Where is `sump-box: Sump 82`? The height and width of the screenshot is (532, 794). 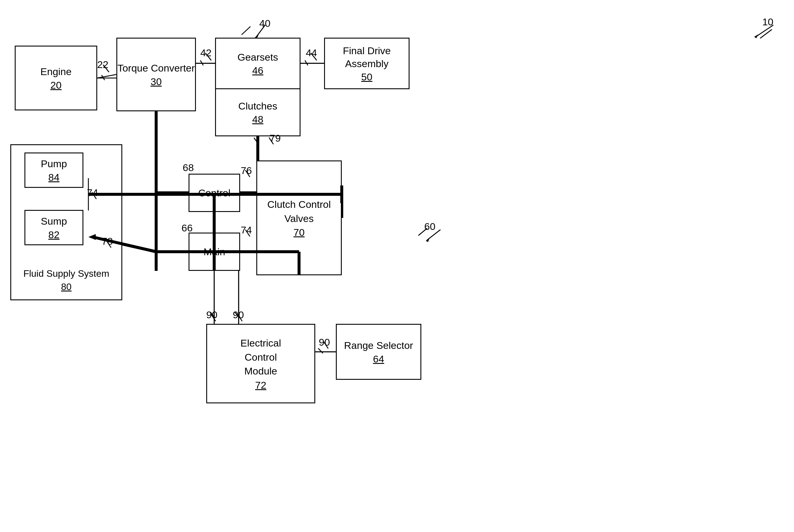 sump-box: Sump 82 is located at coordinates (54, 228).